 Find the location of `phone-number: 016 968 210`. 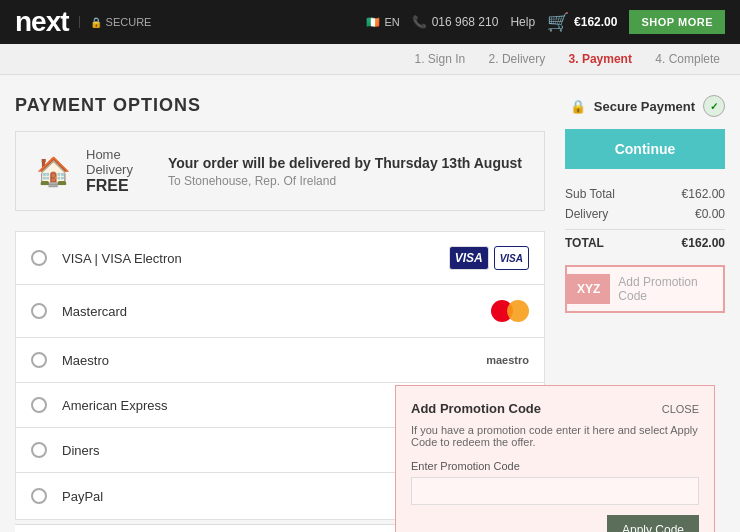

phone-number: 016 968 210 is located at coordinates (466, 22).